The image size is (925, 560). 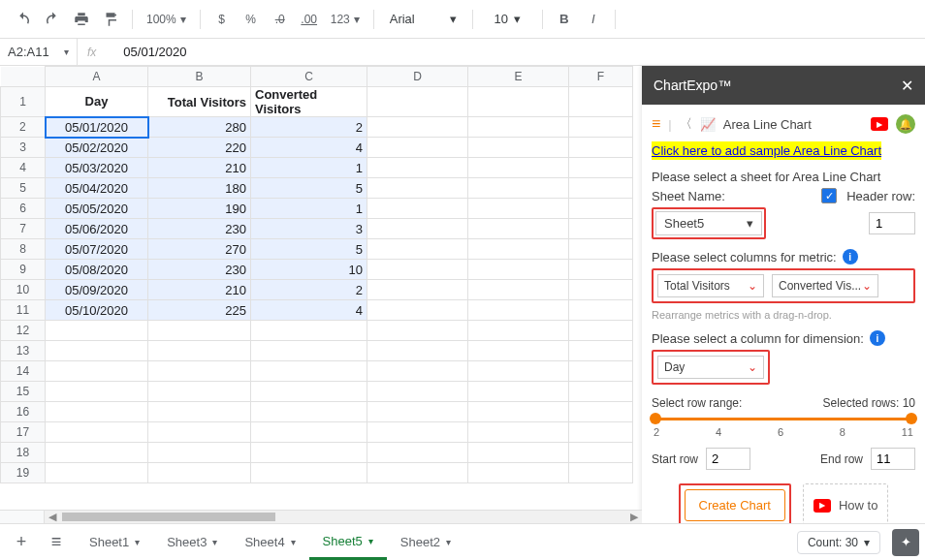 What do you see at coordinates (23, 229) in the screenshot?
I see `row-header: 7` at bounding box center [23, 229].